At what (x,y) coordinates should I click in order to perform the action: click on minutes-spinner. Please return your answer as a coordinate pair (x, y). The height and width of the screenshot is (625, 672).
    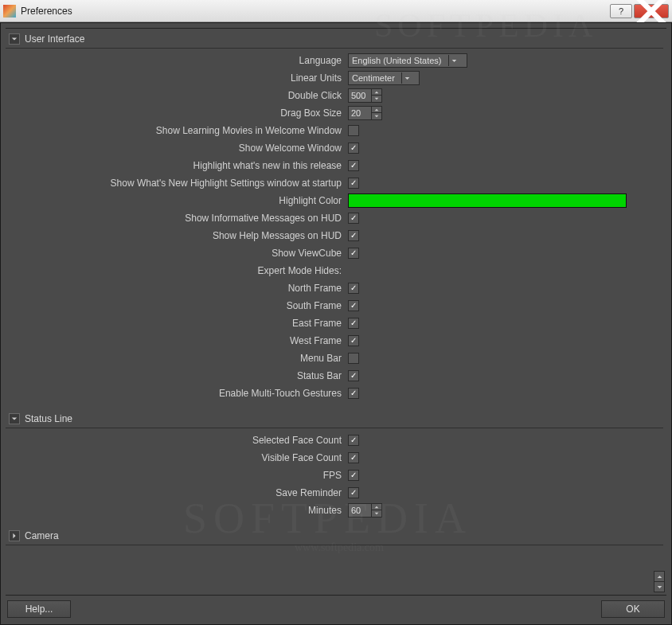
    Looking at the image, I should click on (365, 510).